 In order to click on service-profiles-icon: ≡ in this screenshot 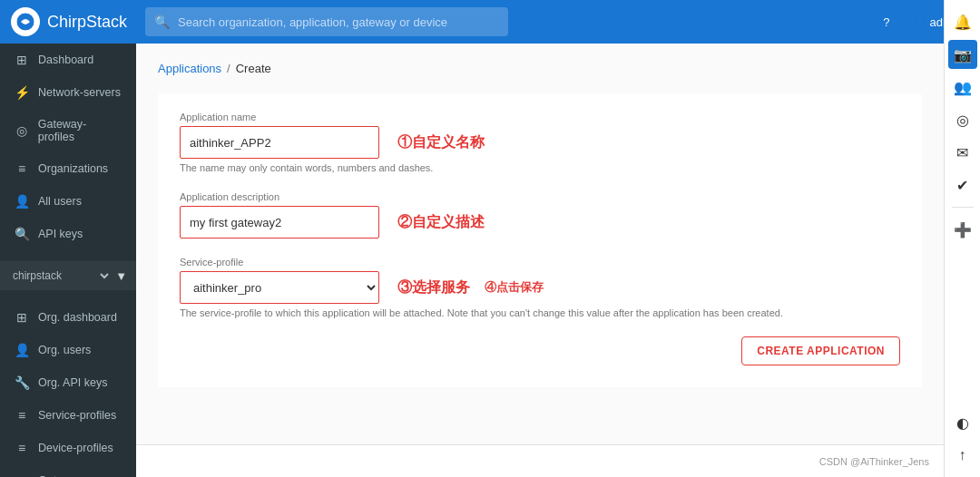, I will do `click(22, 415)`.